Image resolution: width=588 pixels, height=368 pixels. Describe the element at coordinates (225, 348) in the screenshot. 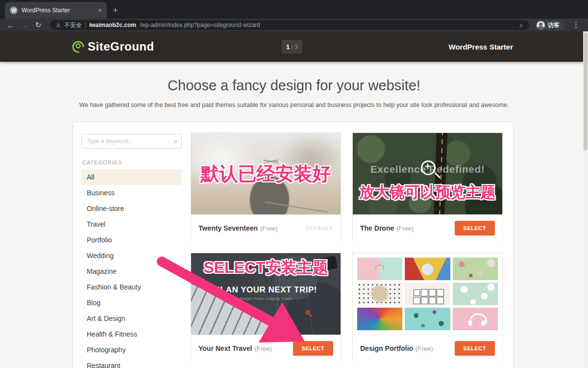

I see `theme-name: Your Next Travel` at that location.